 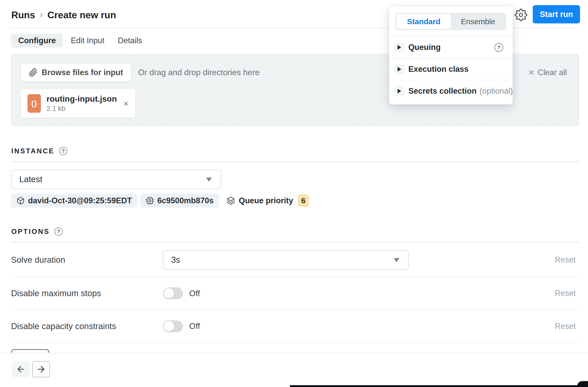 What do you see at coordinates (126, 103) in the screenshot?
I see `remove-file-icon: ×` at bounding box center [126, 103].